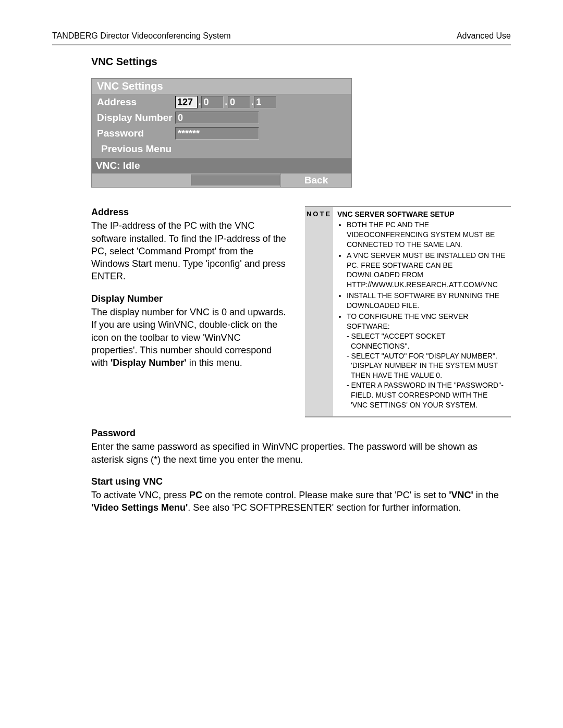  What do you see at coordinates (301, 453) in the screenshot?
I see `text-password: Enter the same password as specified in …` at bounding box center [301, 453].